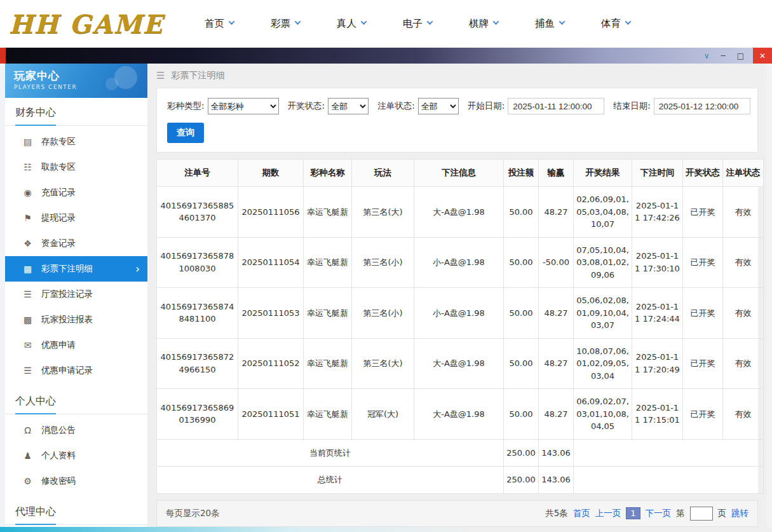 The width and height of the screenshot is (772, 532). What do you see at coordinates (707, 56) in the screenshot?
I see `window-dropdown-icon: ∨` at bounding box center [707, 56].